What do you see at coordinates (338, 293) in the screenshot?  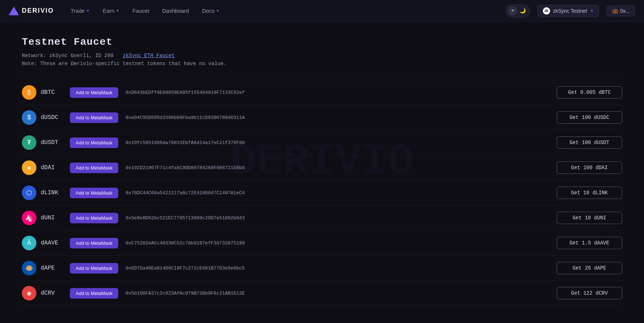 I see `token-address-dcrv: 0x5b190FA37c2c923AfAc979B730b9F6c21AB161…` at bounding box center [338, 293].